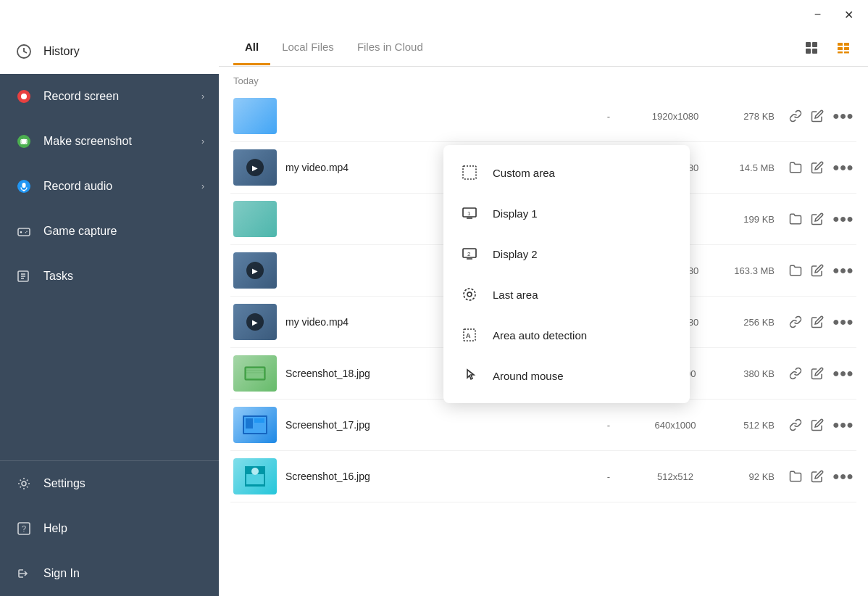 This screenshot has height=596, width=868. Describe the element at coordinates (540, 335) in the screenshot. I see `dropdown-item-area-auto-label: Area auto detection` at that location.